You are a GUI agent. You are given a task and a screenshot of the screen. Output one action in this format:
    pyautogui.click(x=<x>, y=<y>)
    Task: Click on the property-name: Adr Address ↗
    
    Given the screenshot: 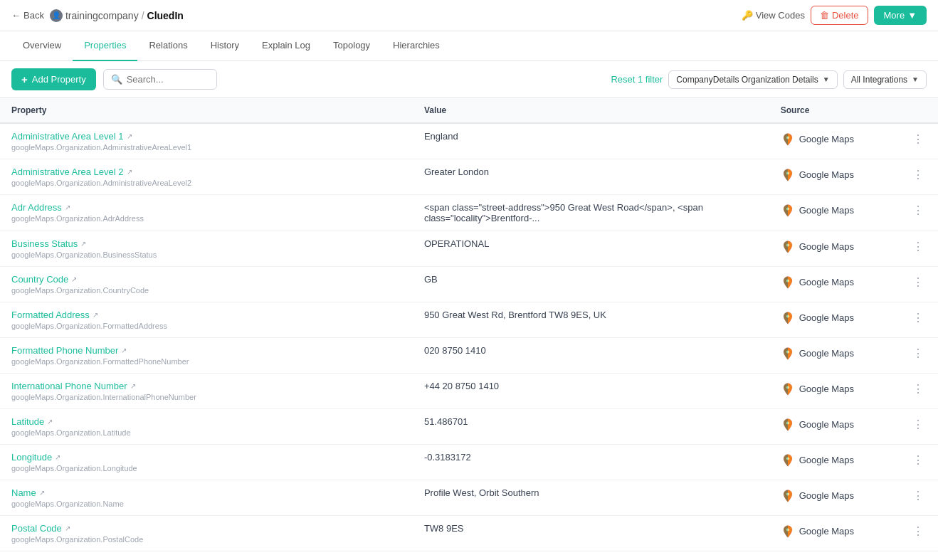 What is the action you would take?
    pyautogui.click(x=206, y=208)
    